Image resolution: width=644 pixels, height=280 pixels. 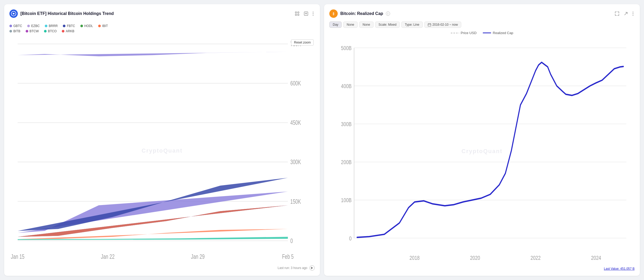 I want to click on legend-item-btco: BTCO, so click(x=50, y=31).